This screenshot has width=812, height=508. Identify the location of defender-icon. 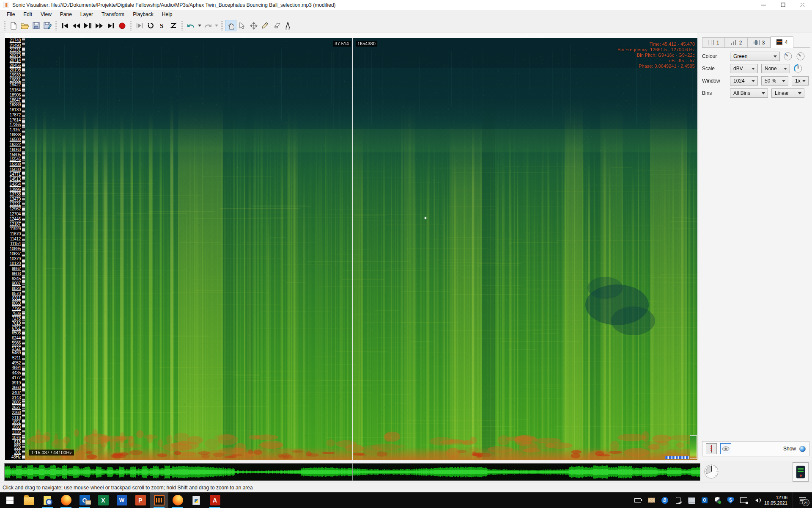
(717, 500).